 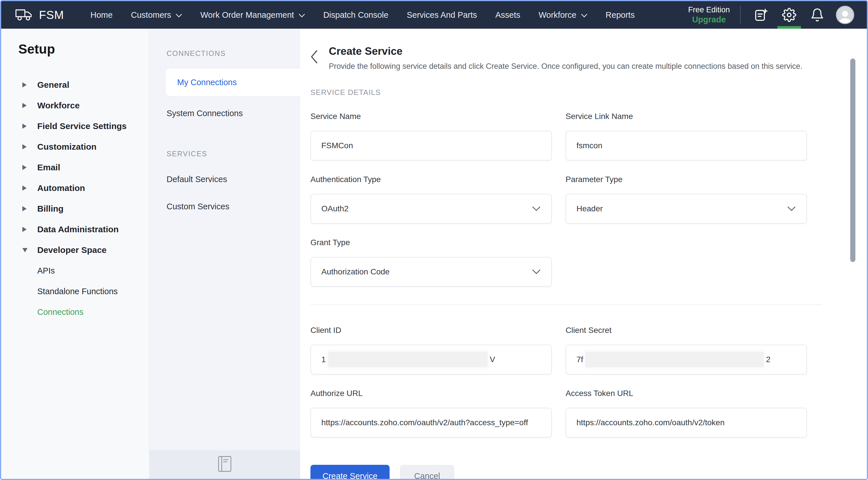 What do you see at coordinates (741, 15) in the screenshot?
I see `divider` at bounding box center [741, 15].